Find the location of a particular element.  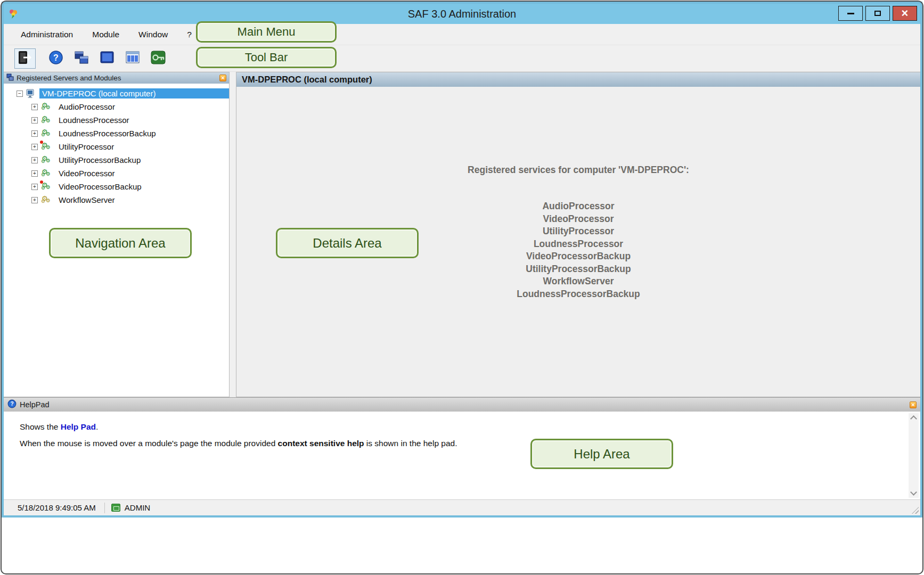

tree-item-loudnessprocessorbackup: LoudnessProcessorBackup is located at coordinates (116, 133).